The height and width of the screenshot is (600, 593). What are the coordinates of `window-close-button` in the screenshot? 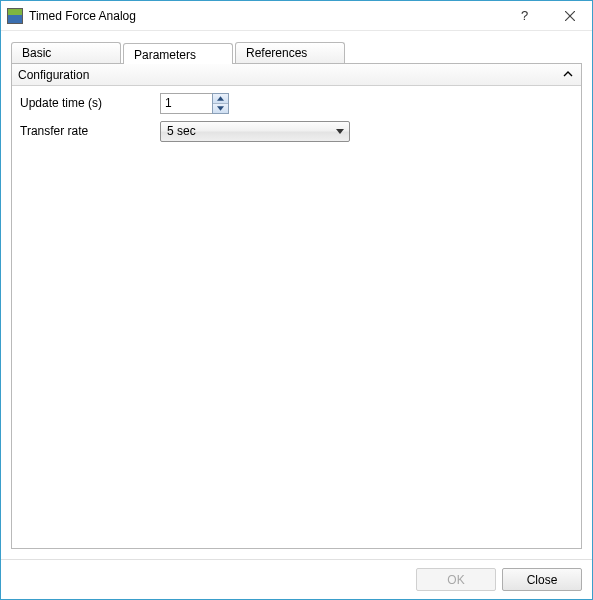 It's located at (570, 16).